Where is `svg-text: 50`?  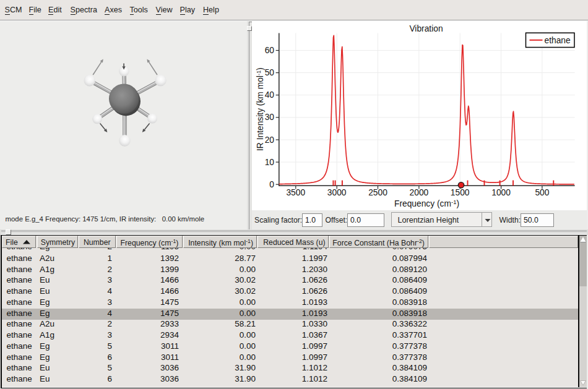 svg-text: 50 is located at coordinates (270, 73).